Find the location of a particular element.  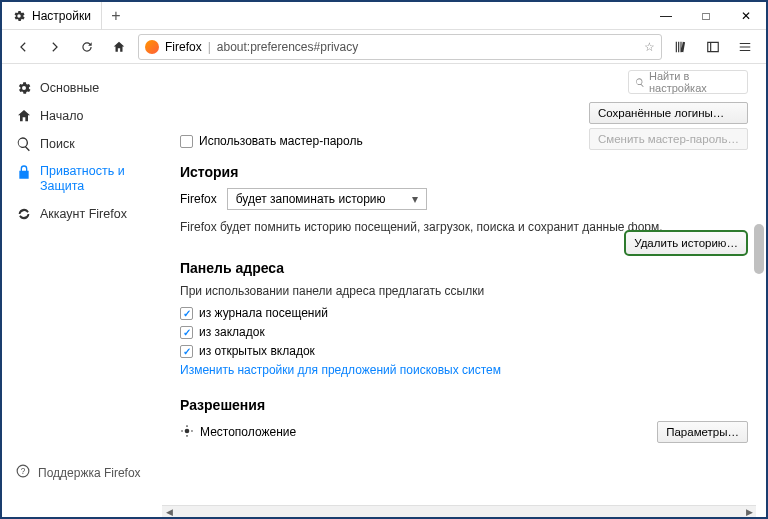

opt-label: из закладок is located at coordinates (232, 332).